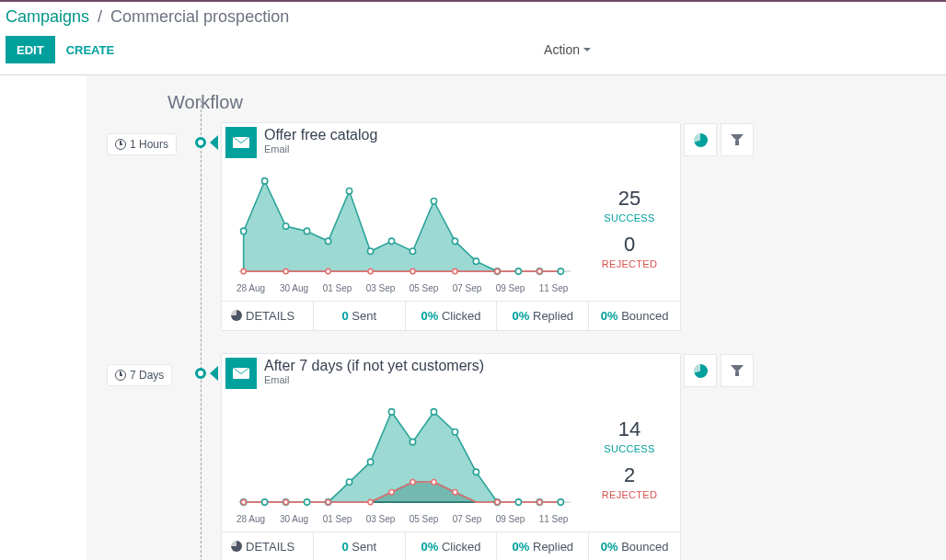  What do you see at coordinates (629, 199) in the screenshot?
I see `success-count: 25` at bounding box center [629, 199].